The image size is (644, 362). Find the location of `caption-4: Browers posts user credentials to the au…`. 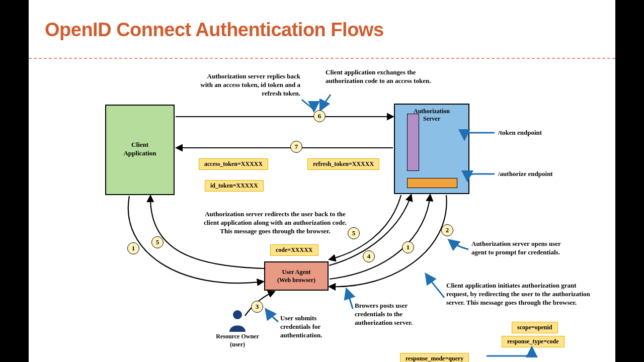

caption-4: Browers posts user credentials to the au… is located at coordinates (392, 315).